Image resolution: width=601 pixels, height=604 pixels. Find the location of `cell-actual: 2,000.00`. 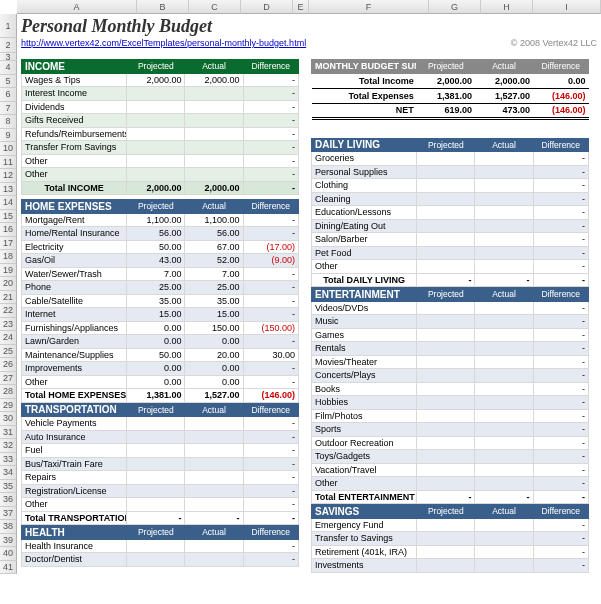

cell-actual: 2,000.00 is located at coordinates (214, 80).